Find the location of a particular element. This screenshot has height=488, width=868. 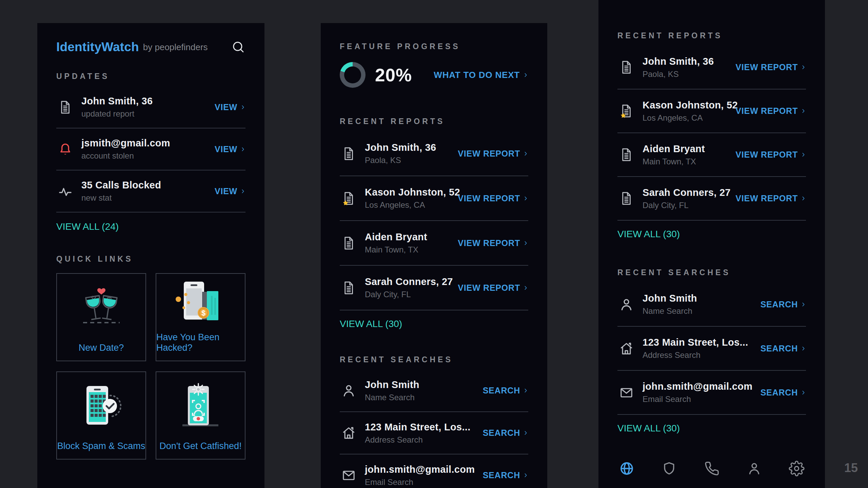

quick-link-label: Block Spam & Scams is located at coordinates (101, 446).